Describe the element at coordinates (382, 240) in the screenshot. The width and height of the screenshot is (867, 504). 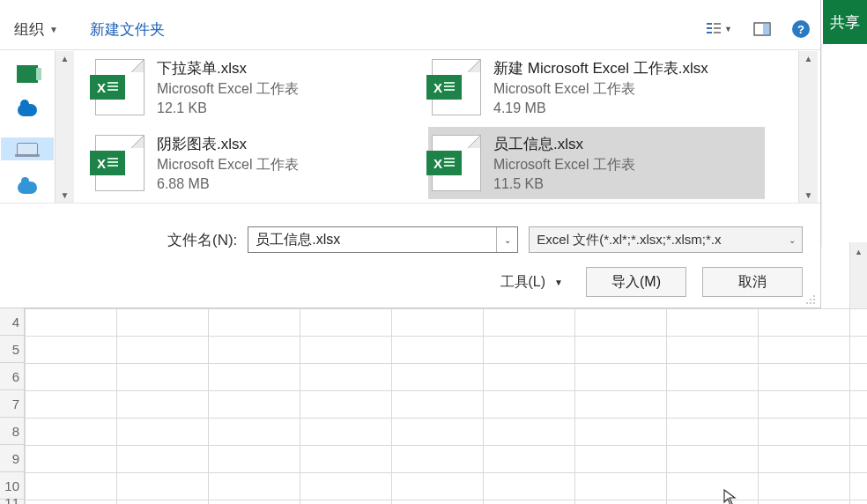
I see `filename-combobox: 员工信息.xlsx ⌄` at that location.